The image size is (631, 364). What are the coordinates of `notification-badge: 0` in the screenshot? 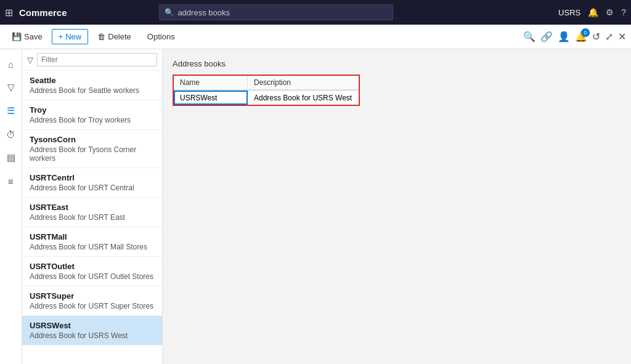 It's located at (585, 33).